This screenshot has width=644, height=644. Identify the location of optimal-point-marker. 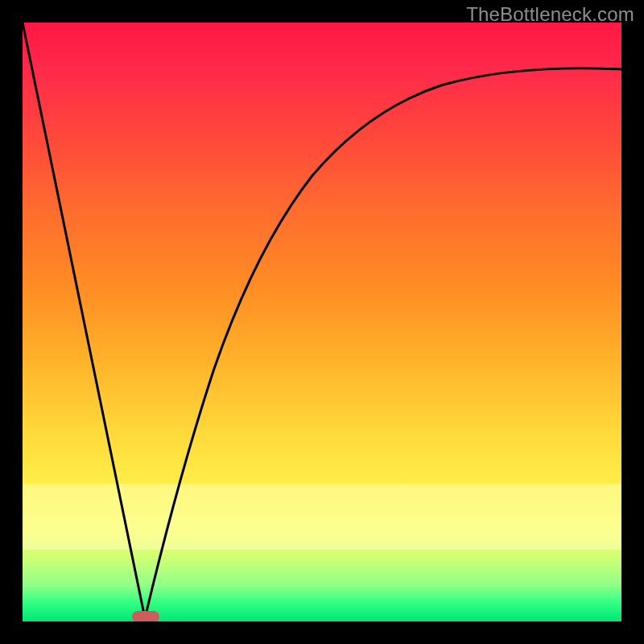
(146, 617).